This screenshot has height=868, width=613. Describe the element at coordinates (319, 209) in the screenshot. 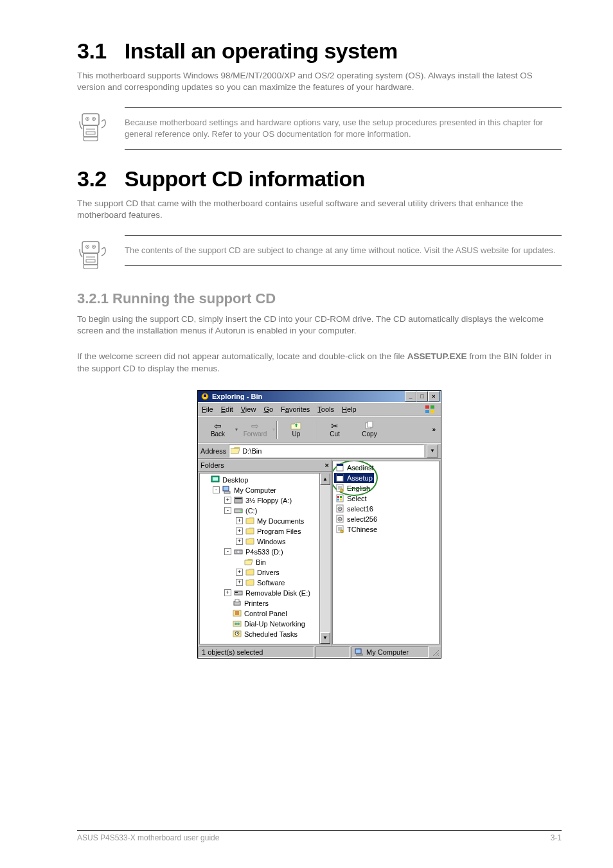

I see `section-paragraph: The support CD that came with the mother…` at that location.